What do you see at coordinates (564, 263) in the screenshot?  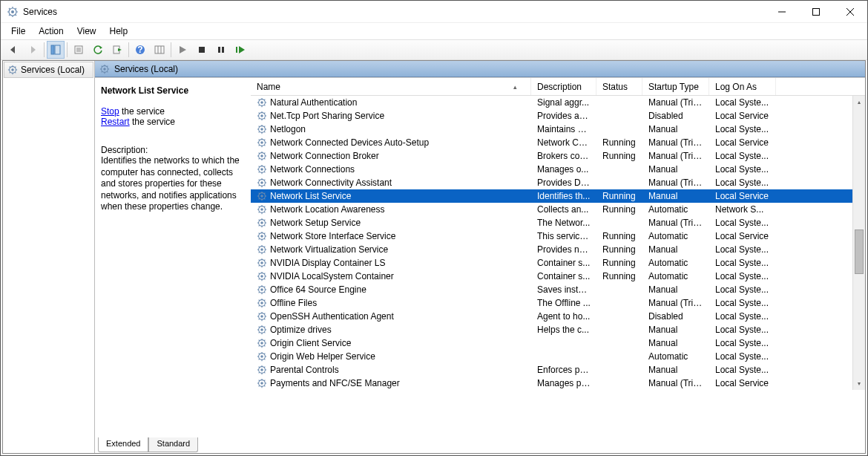 I see `service-description: Container s...` at bounding box center [564, 263].